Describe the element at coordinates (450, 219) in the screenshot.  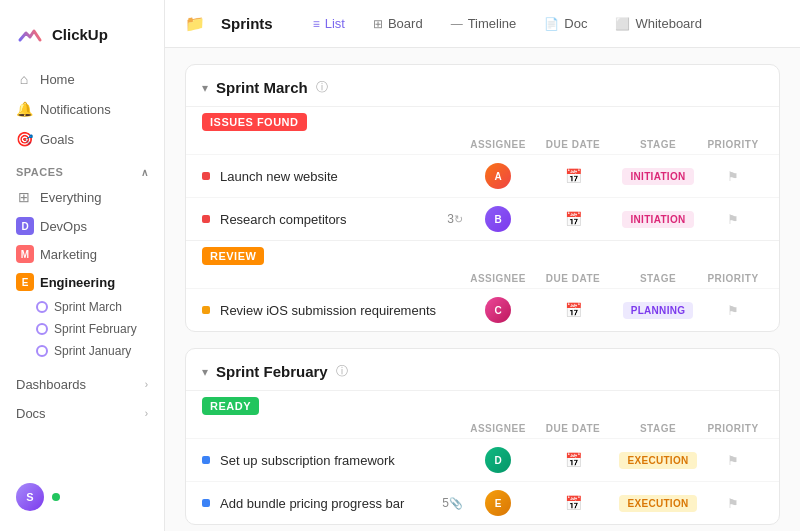
I see `task-count: 3` at that location.